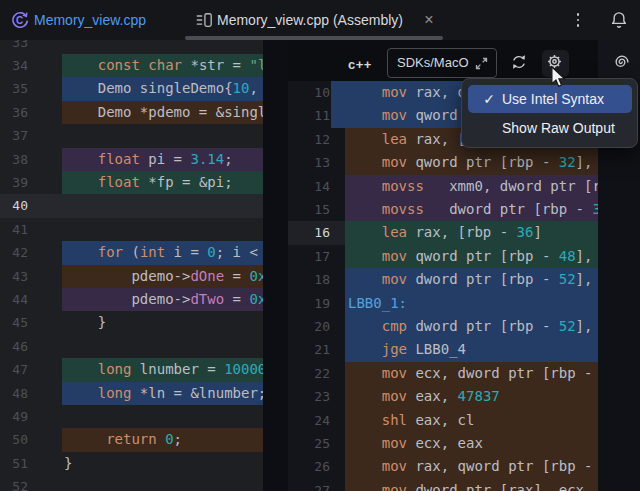 Image resolution: width=640 pixels, height=491 pixels. I want to click on code-line-text: return 0;, so click(123, 440).